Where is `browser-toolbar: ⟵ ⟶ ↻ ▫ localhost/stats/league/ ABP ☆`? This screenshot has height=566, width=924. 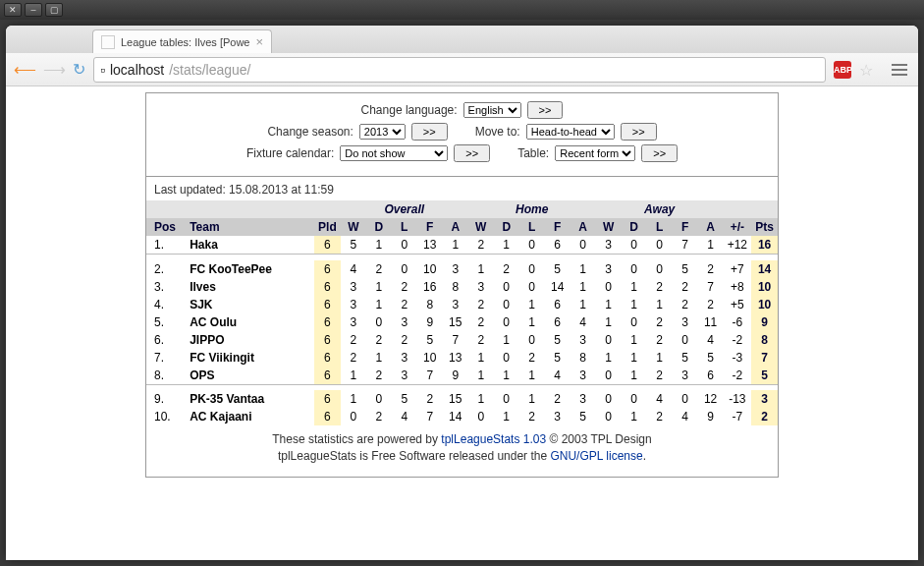 browser-toolbar: ⟵ ⟶ ↻ ▫ localhost/stats/league/ ABP ☆ is located at coordinates (462, 70).